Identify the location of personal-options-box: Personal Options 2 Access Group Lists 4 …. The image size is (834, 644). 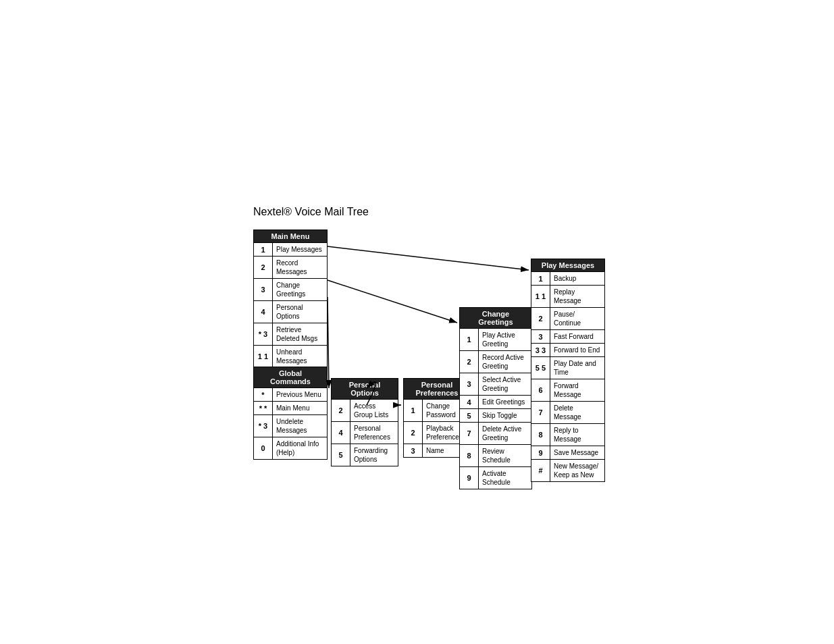
(365, 423).